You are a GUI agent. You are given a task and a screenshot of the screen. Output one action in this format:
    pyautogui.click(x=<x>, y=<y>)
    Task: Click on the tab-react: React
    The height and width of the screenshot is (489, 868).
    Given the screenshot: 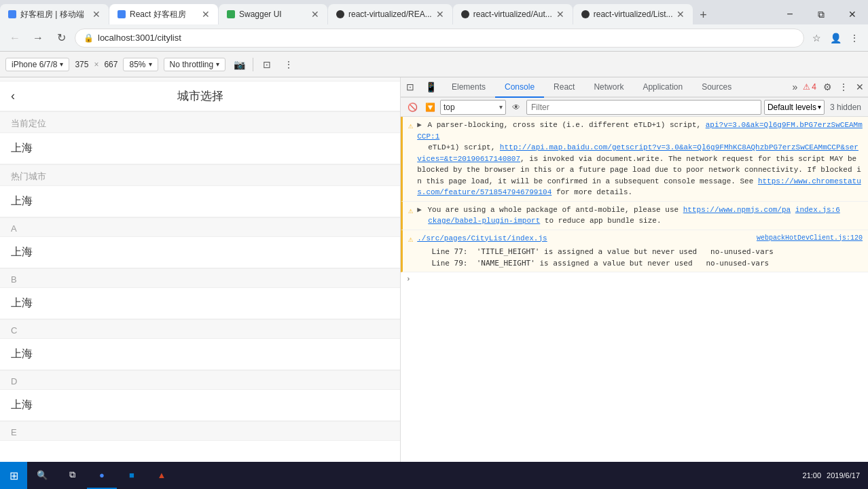 What is the action you would take?
    pyautogui.click(x=564, y=88)
    